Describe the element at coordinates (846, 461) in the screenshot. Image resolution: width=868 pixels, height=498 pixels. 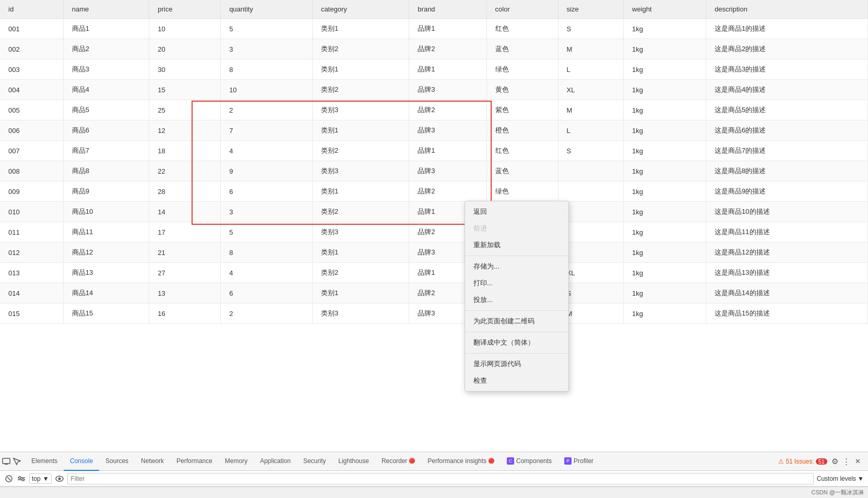
I see `devtools-more-button: ⋮` at that location.